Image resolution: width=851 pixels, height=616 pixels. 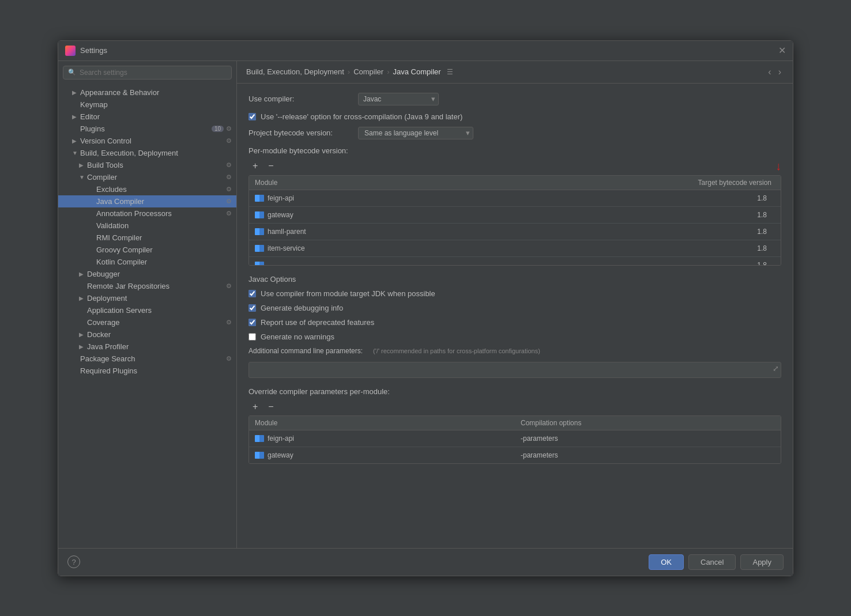 What do you see at coordinates (148, 189) in the screenshot?
I see `sidebar-item-excludes: Excludes ⚙` at bounding box center [148, 189].